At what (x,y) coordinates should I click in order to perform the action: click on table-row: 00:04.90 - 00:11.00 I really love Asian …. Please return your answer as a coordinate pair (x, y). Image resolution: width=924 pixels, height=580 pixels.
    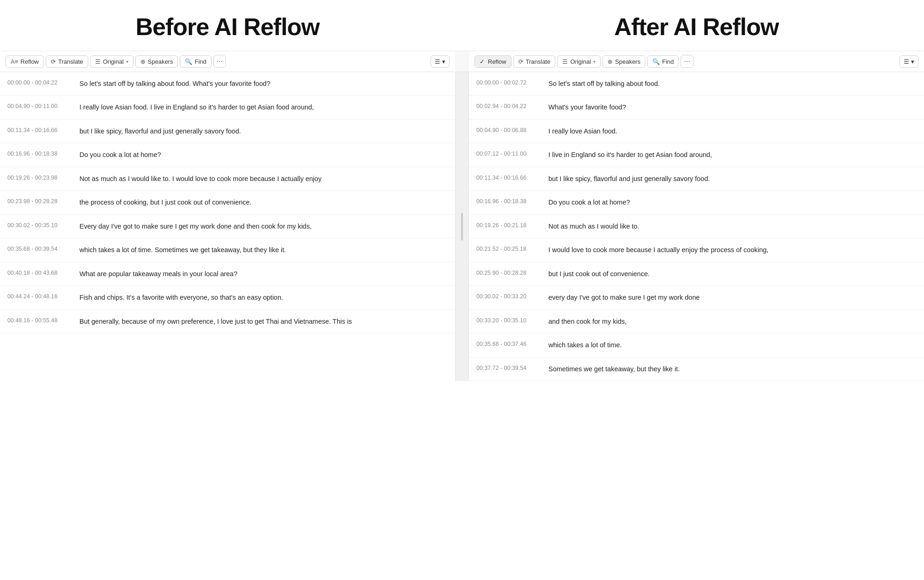
    Looking at the image, I should click on (227, 107).